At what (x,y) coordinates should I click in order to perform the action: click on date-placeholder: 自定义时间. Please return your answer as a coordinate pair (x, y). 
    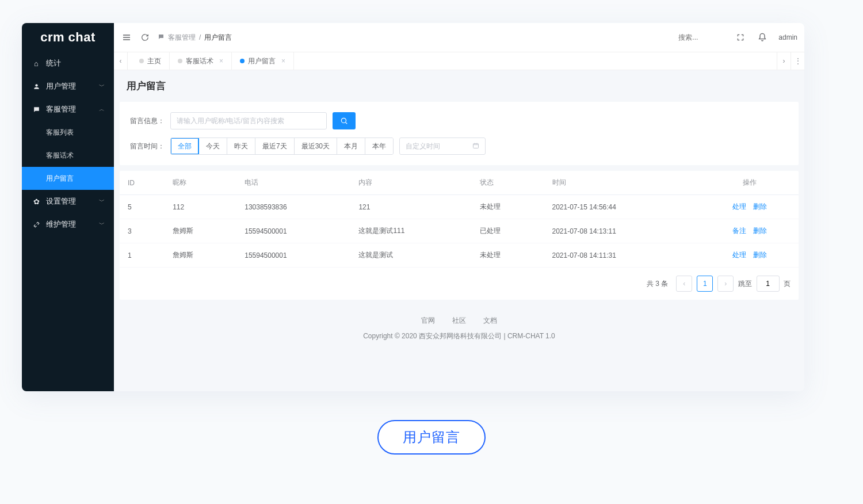
    Looking at the image, I should click on (423, 146).